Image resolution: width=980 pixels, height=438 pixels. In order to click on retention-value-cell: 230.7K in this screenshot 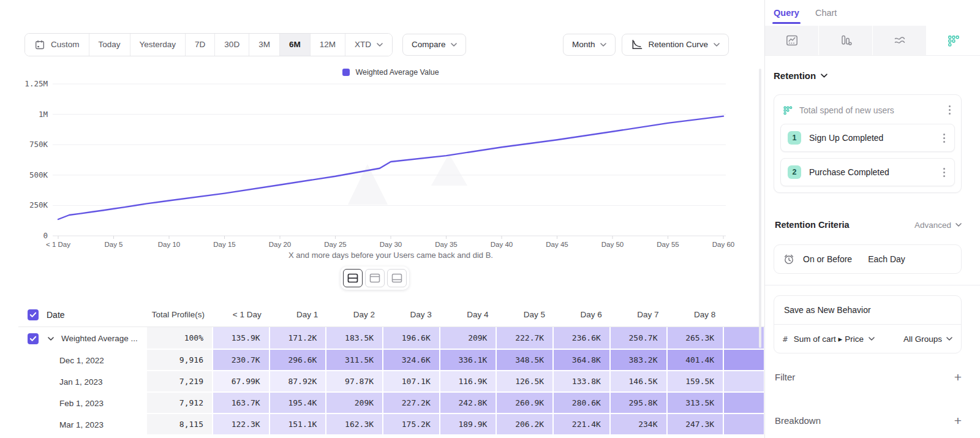, I will do `click(241, 360)`.